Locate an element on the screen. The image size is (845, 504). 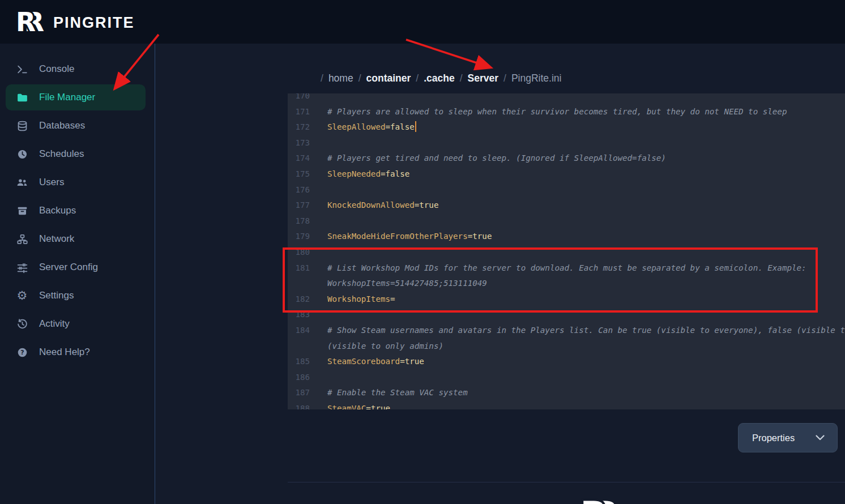
token-key: SleepNeeded is located at coordinates (354, 174).